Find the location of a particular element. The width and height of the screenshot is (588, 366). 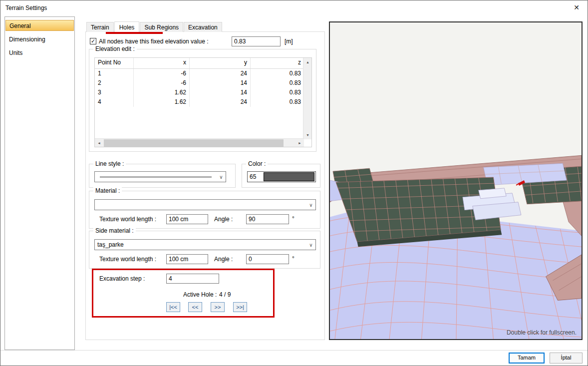

cell-point-no: 3 is located at coordinates (114, 93).